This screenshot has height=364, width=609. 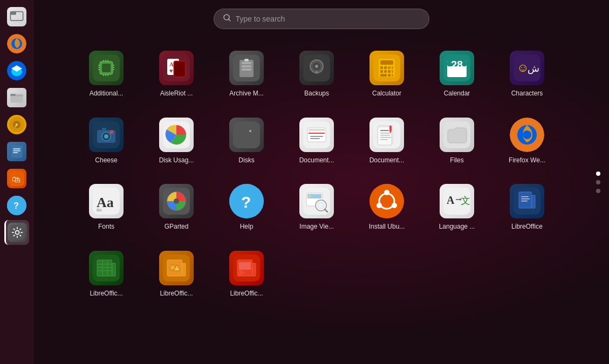 What do you see at coordinates (457, 141) in the screenshot?
I see `app-files: Files` at bounding box center [457, 141].